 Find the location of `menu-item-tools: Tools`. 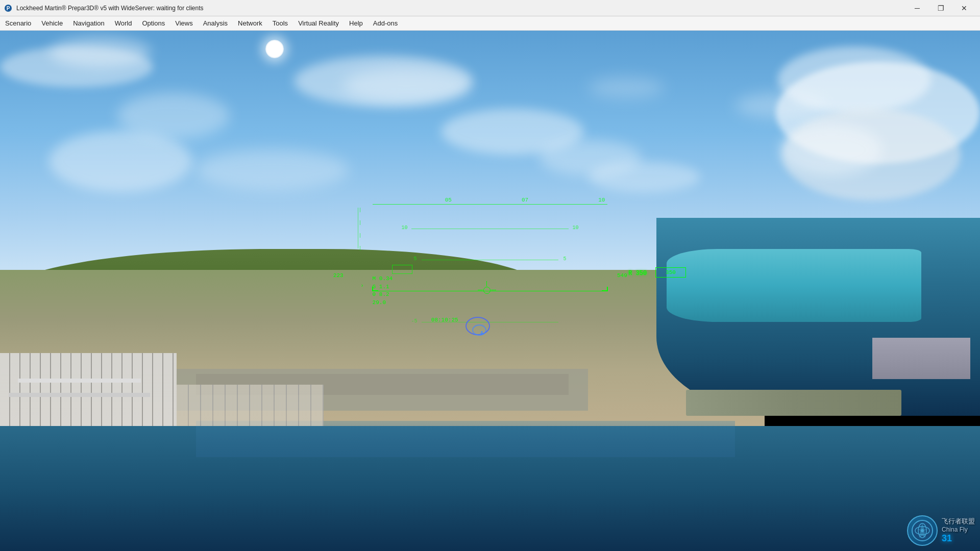

menu-item-tools: Tools is located at coordinates (280, 23).